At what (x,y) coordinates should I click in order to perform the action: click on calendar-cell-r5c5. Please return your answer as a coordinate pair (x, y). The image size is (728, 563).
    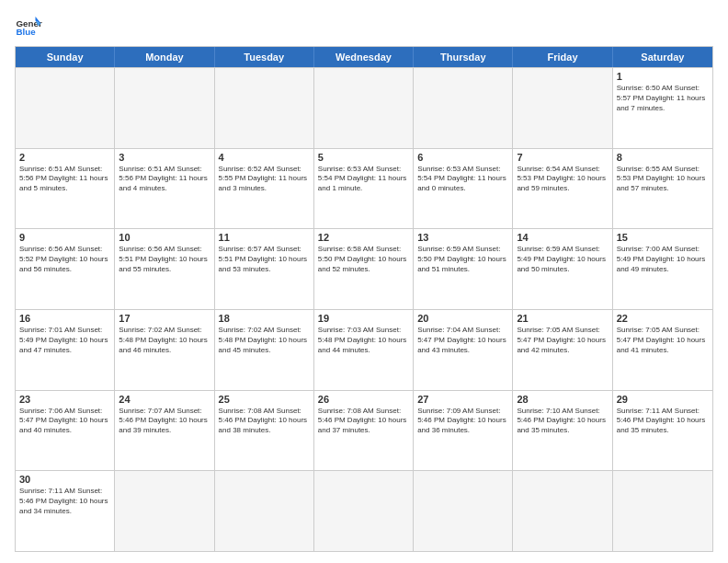
    Looking at the image, I should click on (563, 511).